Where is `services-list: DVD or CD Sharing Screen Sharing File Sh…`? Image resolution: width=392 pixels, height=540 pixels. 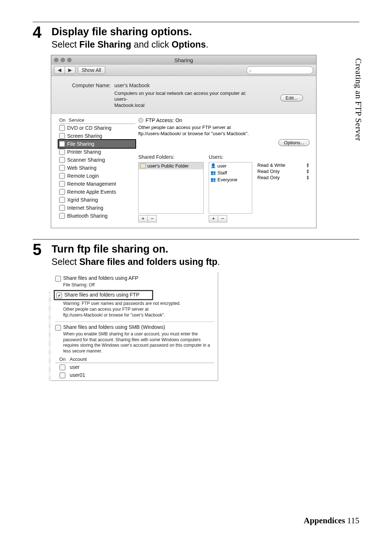 services-list: DVD or CD Sharing Screen Sharing File Sh… is located at coordinates (97, 172).